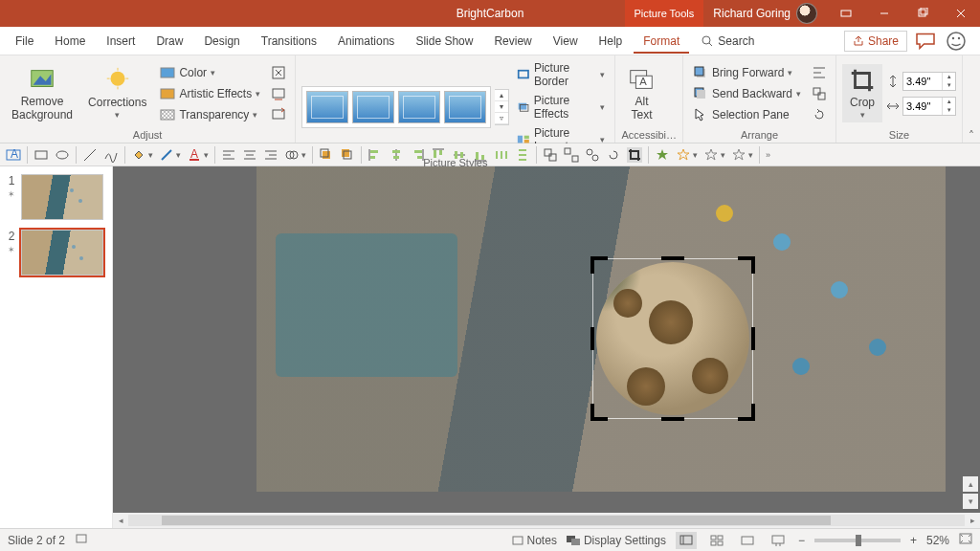 The image size is (980, 551). What do you see at coordinates (753, 339) in the screenshot?
I see `crop-handle-right` at bounding box center [753, 339].